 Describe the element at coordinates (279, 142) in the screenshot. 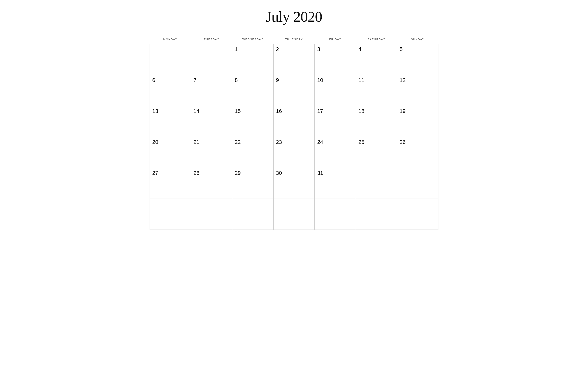

I see `day-number-23: 23` at that location.